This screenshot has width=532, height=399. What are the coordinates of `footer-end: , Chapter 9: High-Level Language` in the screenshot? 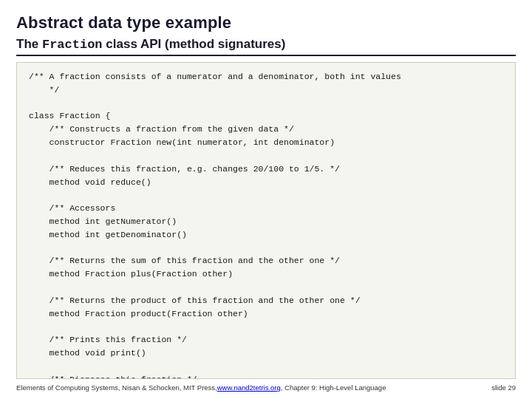 It's located at (334, 387).